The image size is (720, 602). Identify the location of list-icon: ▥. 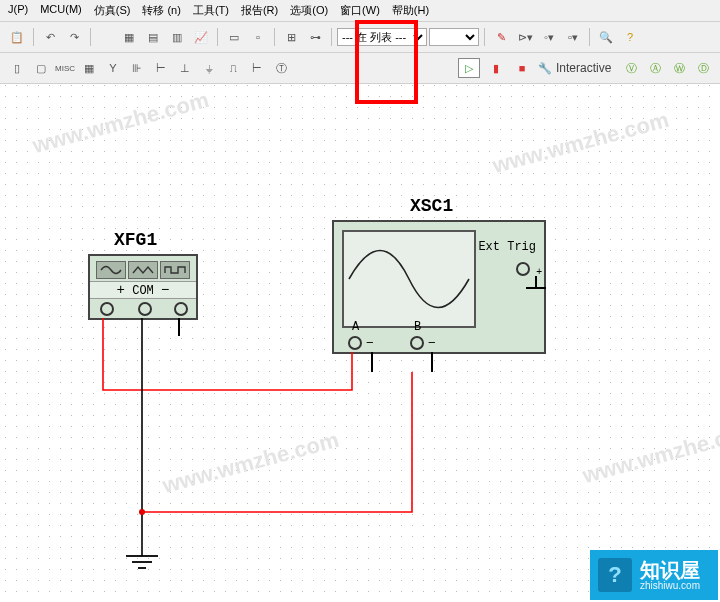
(177, 37).